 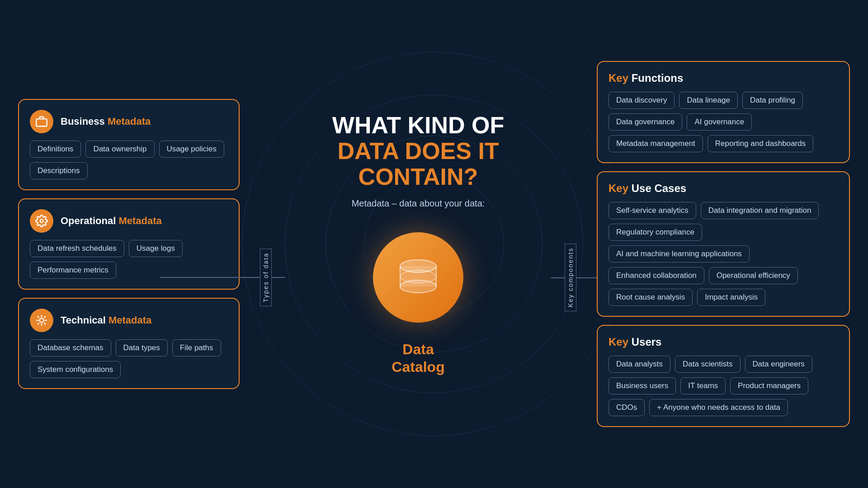 What do you see at coordinates (723, 386) in the screenshot?
I see `key-users-tags: Data analysts Data scientists Data engin…` at bounding box center [723, 386].